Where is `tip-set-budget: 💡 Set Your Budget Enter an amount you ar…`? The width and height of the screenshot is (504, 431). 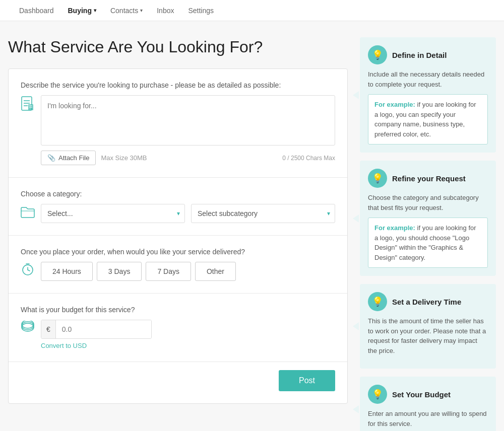
tip-set-budget: 💡 Set Your Budget Enter an amount you ar… is located at coordinates (428, 404).